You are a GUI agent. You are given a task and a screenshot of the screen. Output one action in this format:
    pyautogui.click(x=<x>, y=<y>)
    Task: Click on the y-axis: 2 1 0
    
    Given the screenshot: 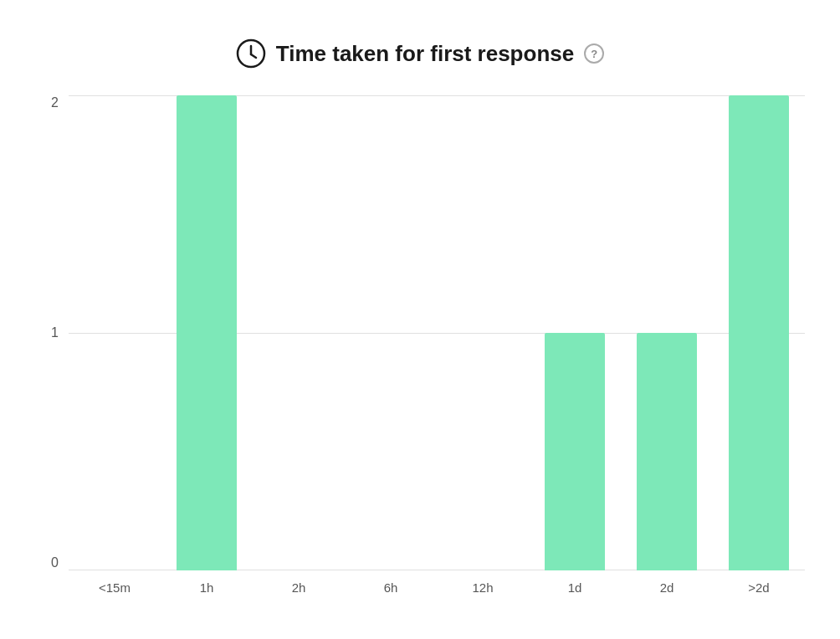 What is the action you would take?
    pyautogui.click(x=52, y=350)
    